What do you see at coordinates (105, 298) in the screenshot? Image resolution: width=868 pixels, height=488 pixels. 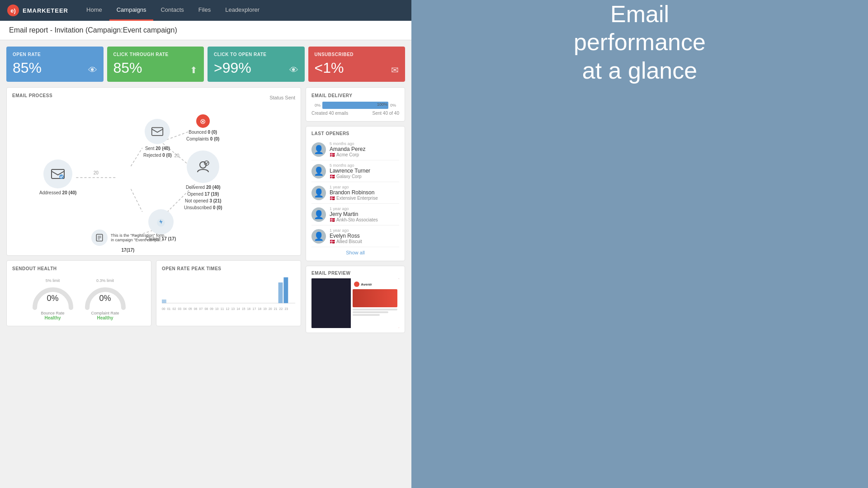 I see `complaint-center-text: 0%` at bounding box center [105, 298].